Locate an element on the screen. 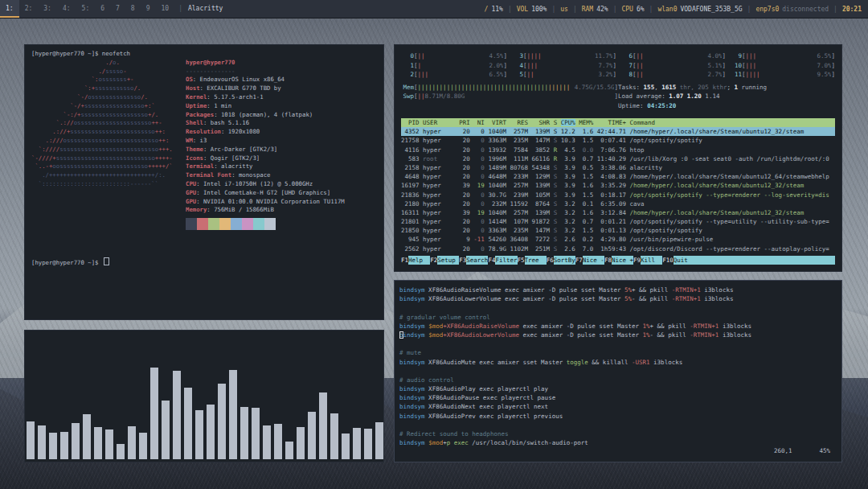 This screenshot has height=489, width=868. logo-line: `-/+sssssssssssssssso+:` is located at coordinates (93, 106).